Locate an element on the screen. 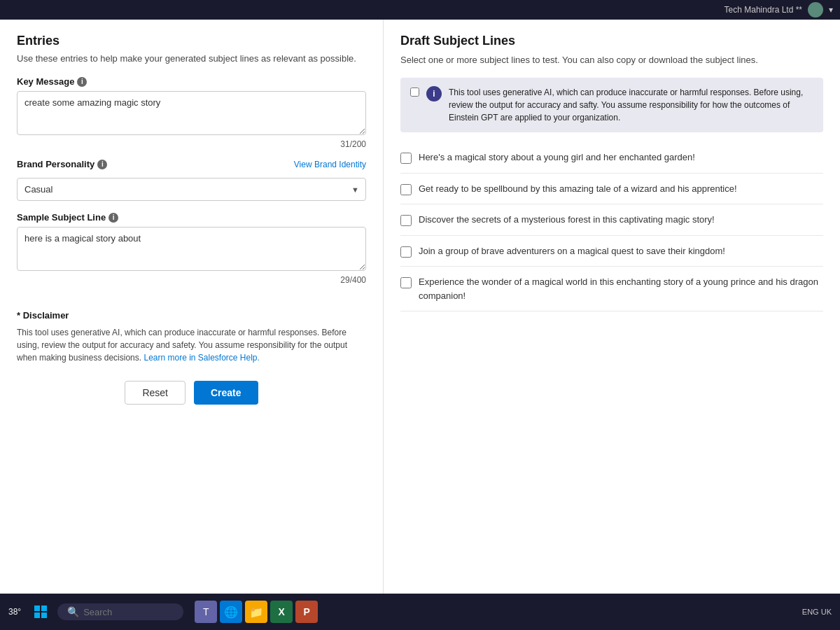 The image size is (840, 630). language-region: ENG UK is located at coordinates (817, 612).